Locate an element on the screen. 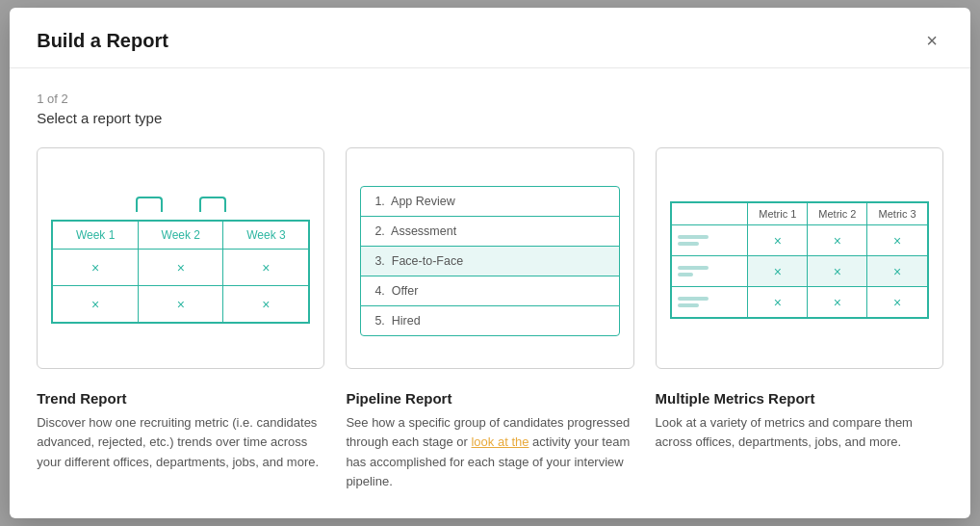 This screenshot has width=980, height=526. pipeline-stage-2: 2. Assessment is located at coordinates (489, 231).